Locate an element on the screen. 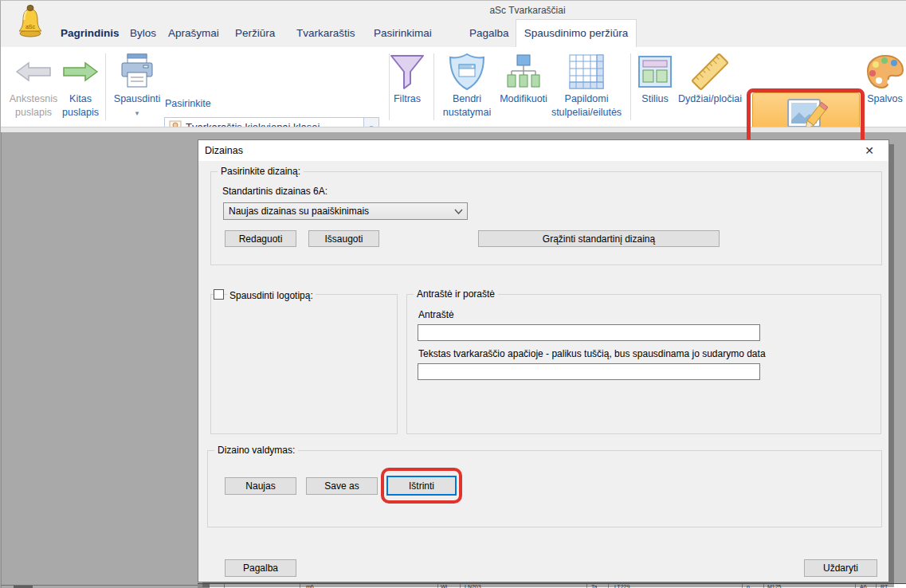 This screenshot has width=906, height=588. standard-design-label: Standartinis dizainas 6A: is located at coordinates (275, 191).